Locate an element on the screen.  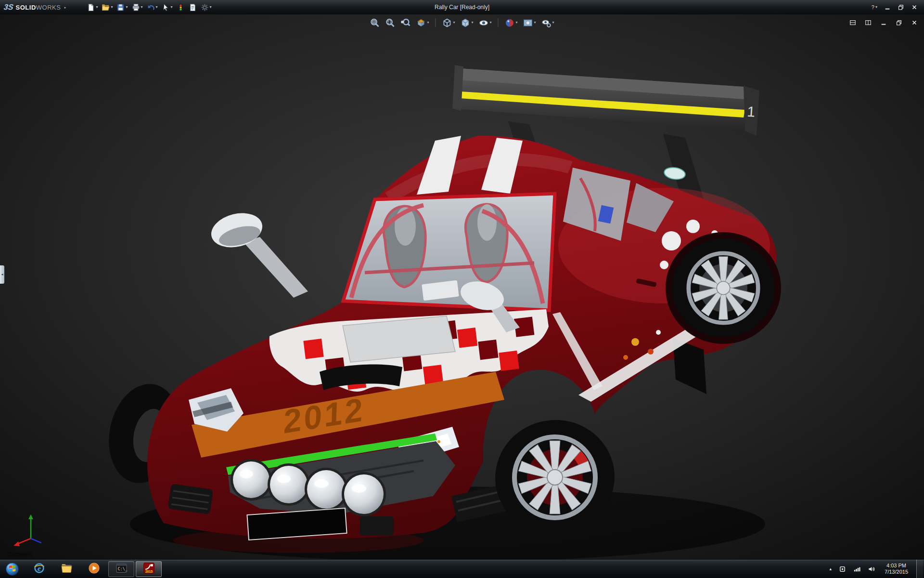
undo-button: ▾ is located at coordinates (152, 7).